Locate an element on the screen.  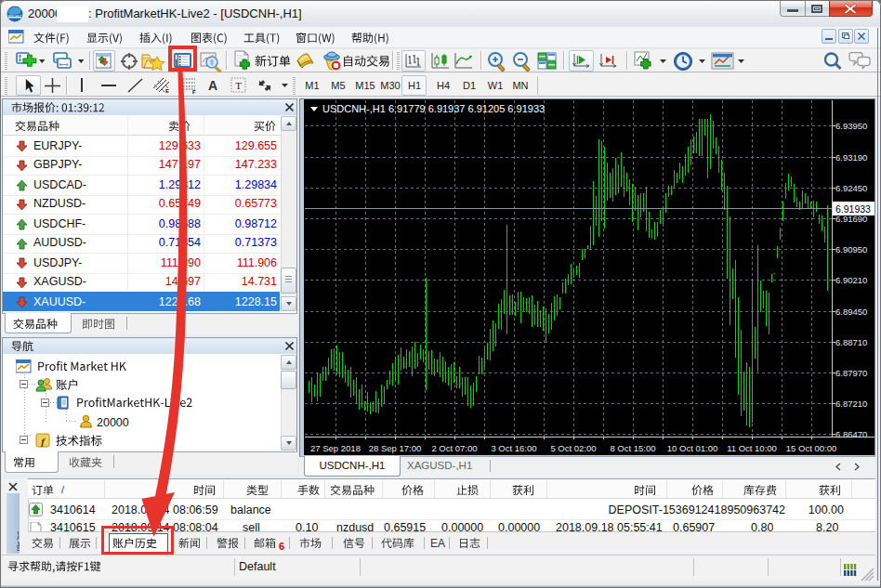
svg-text: 15 Oct 00:00 is located at coordinates (811, 448).